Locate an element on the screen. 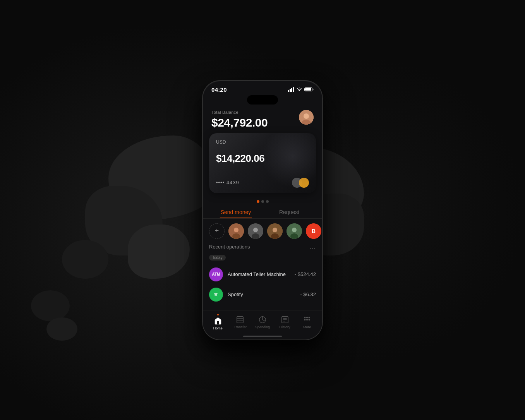 This screenshot has width=525, height=420. avatar is located at coordinates (306, 117).